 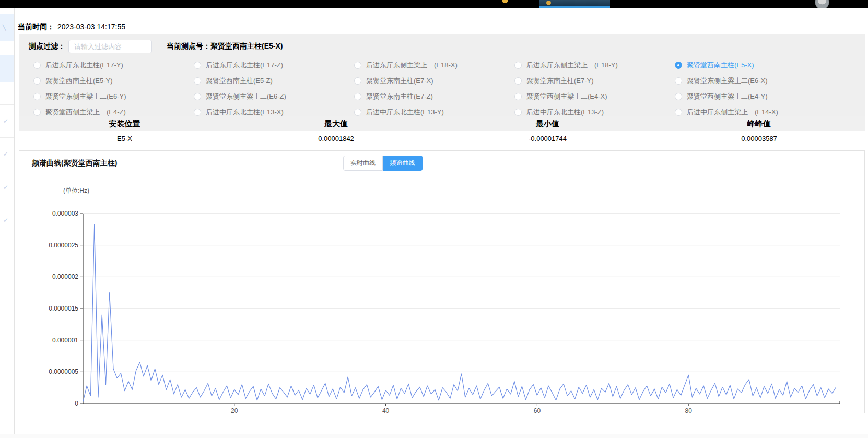 What do you see at coordinates (64, 372) in the screenshot?
I see `y-tick-label: 0.0000005` at bounding box center [64, 372].